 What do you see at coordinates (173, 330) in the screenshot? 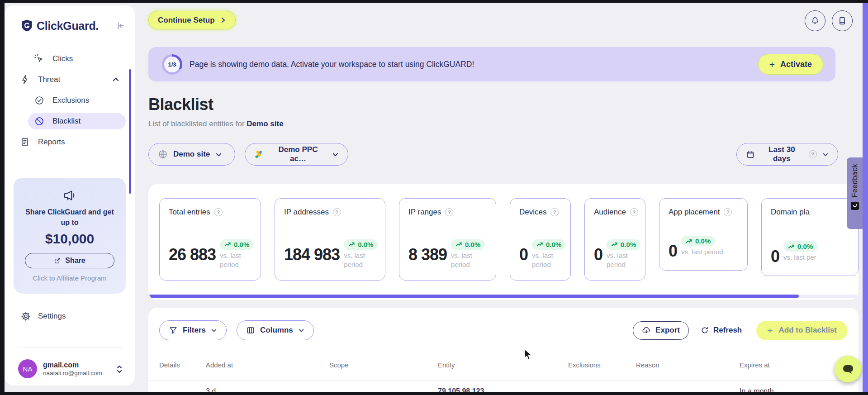
I see `funnel-icon` at bounding box center [173, 330].